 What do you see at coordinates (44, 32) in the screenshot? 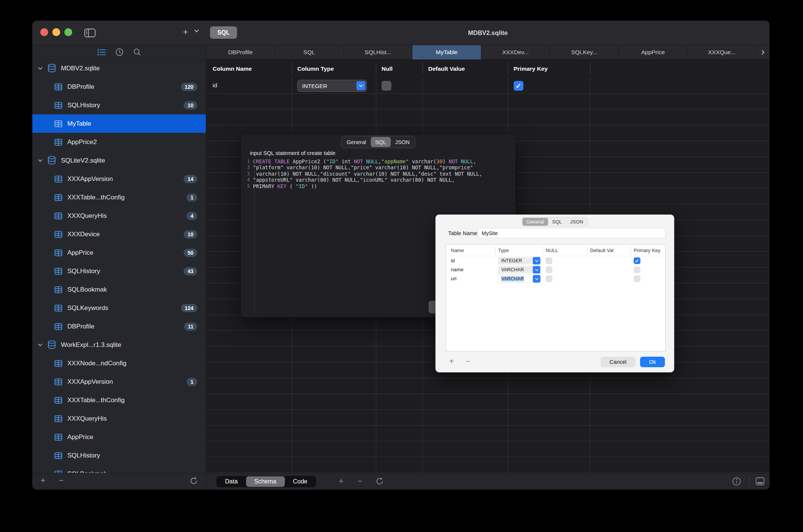
I see `close-window-button` at bounding box center [44, 32].